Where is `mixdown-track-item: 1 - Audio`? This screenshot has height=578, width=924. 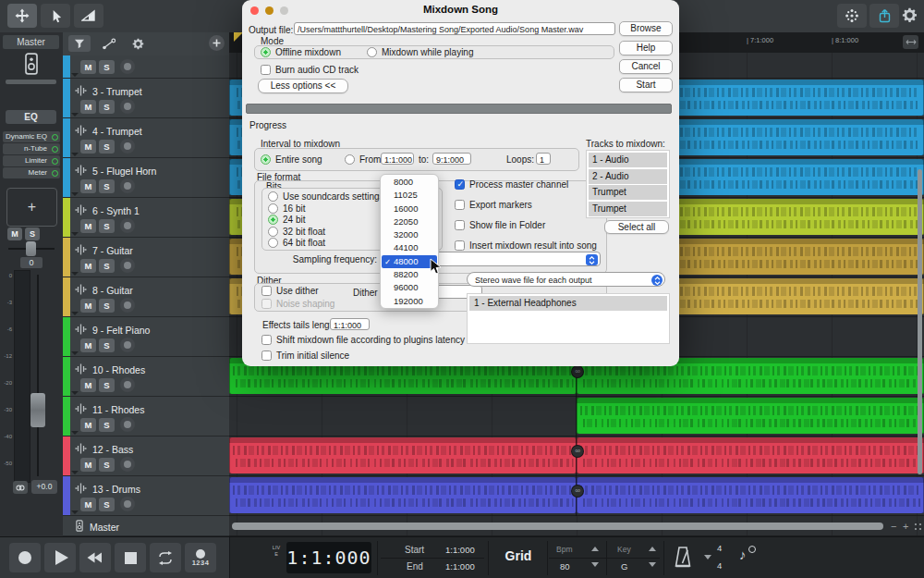 mixdown-track-item: 1 - Audio is located at coordinates (628, 160).